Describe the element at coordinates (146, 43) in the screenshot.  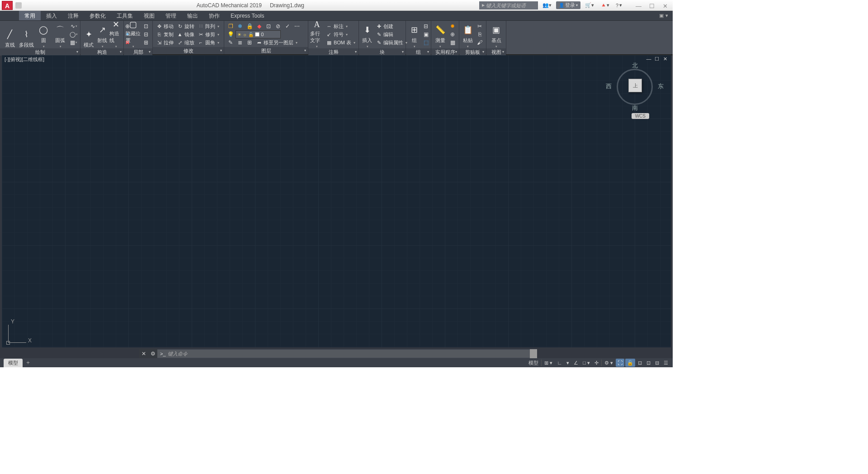
I see `partial-tool-3: ⊞` at that location.